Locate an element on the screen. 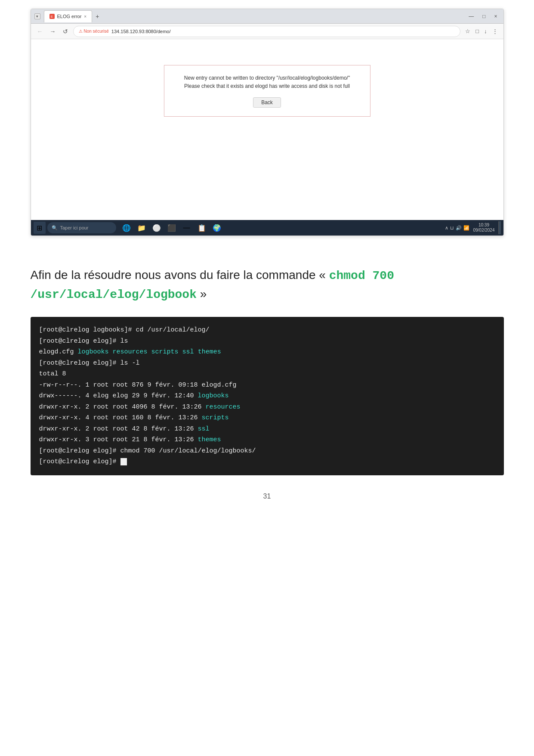  dropdown-btn: ▾ is located at coordinates (37, 16).